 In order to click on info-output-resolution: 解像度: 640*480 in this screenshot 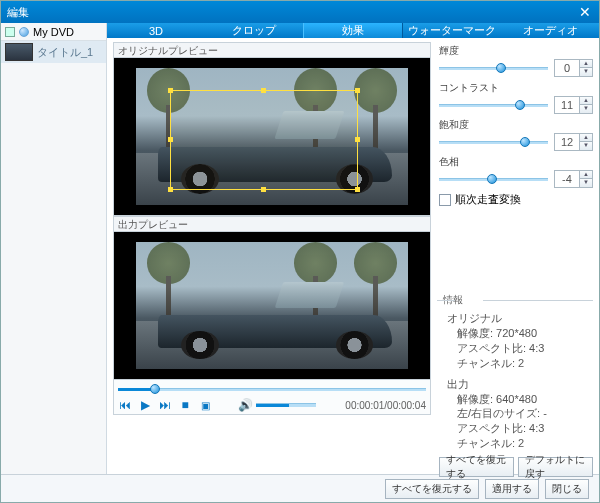, I will do `click(520, 400)`.